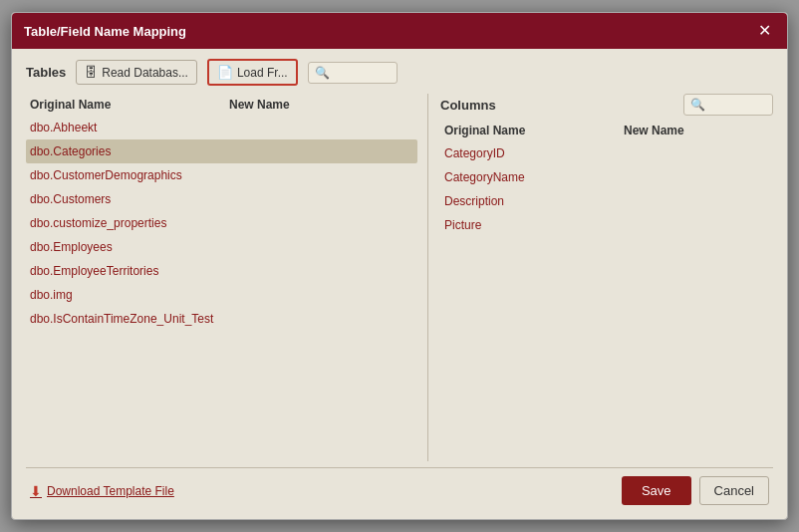 Image resolution: width=799 pixels, height=532 pixels. I want to click on load-from-button: 📄 Load Fr..., so click(253, 72).